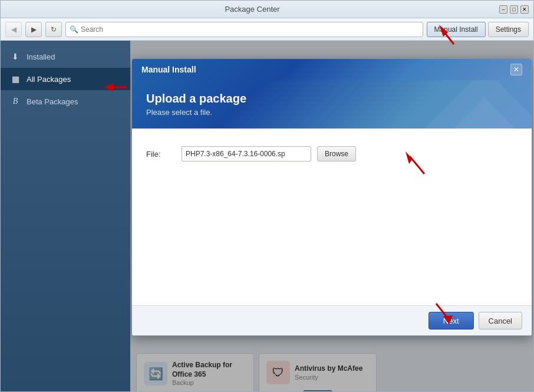 The height and width of the screenshot is (392, 534). Describe the element at coordinates (500, 321) in the screenshot. I see `cancel-button: Cancel` at that location.